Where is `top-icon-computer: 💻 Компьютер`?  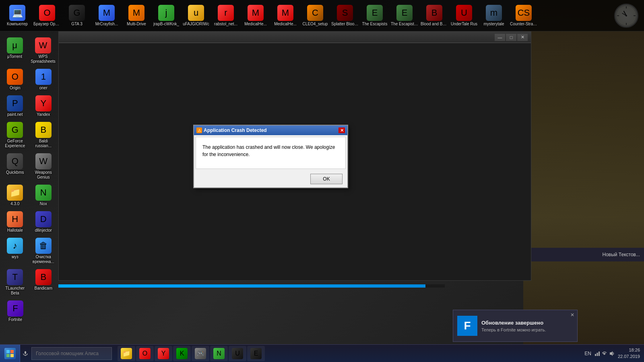 top-icon-computer: 💻 Компьютер is located at coordinates (17, 15).